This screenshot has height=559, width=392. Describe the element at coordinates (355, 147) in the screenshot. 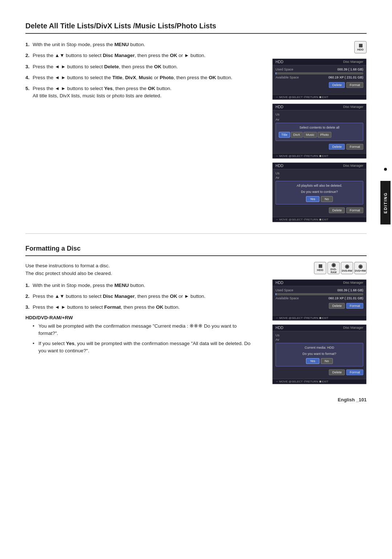

I see `screen2-format-btn: Format` at that location.